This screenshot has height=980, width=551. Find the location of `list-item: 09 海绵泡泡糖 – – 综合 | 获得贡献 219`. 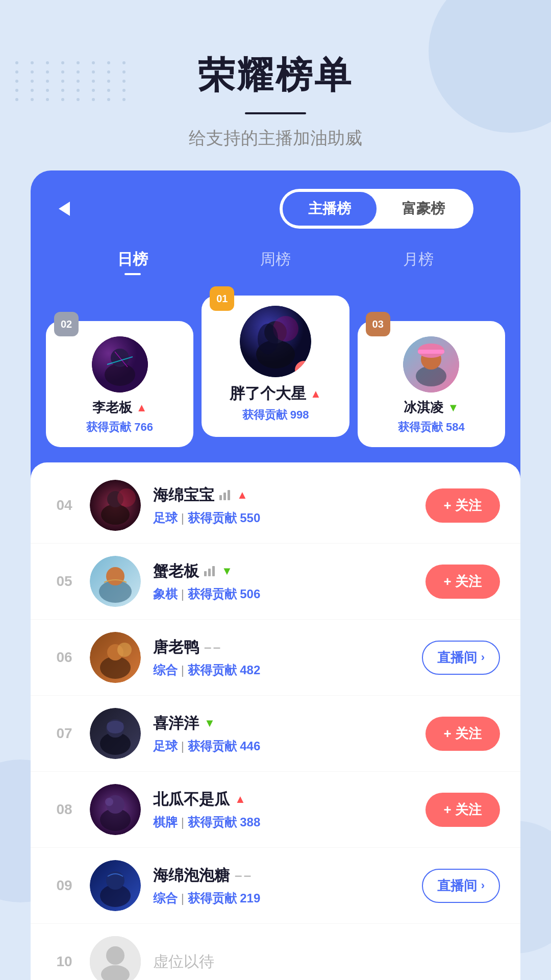

list-item: 09 海绵泡泡糖 – – 综合 | 获得贡献 219 is located at coordinates (276, 886).